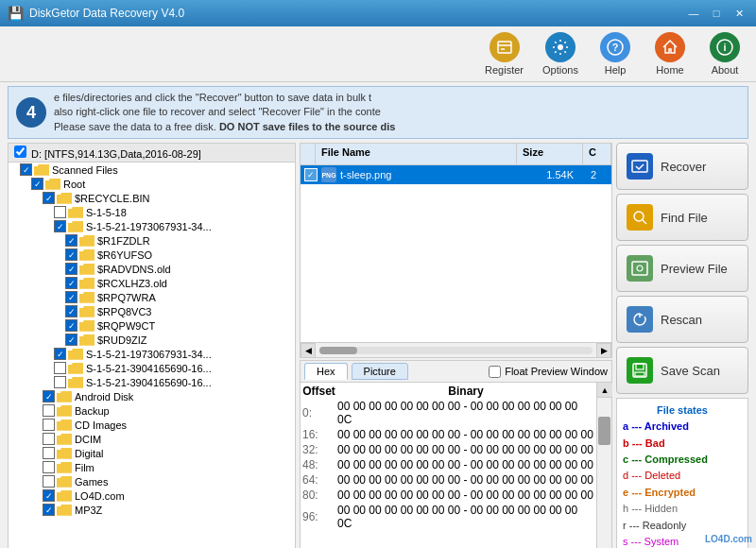 This screenshot has width=756, height=548. Describe the element at coordinates (151, 312) in the screenshot. I see `tree-item: ✓$RPQ8VC3` at that location.